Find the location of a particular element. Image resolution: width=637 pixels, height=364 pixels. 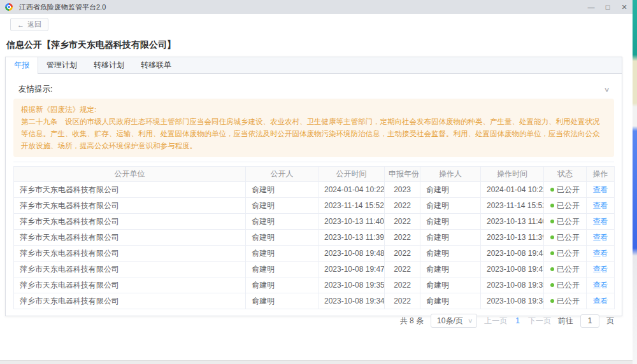

operate-time-cell: 2023-10-08 19:48 is located at coordinates (512, 253).